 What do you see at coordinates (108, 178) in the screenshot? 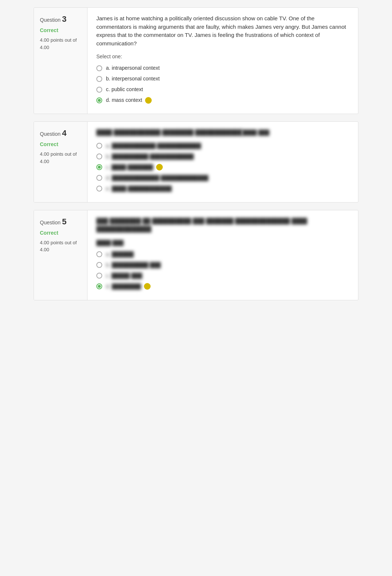
I see `option-letter-q4-3: d.` at bounding box center [108, 178].